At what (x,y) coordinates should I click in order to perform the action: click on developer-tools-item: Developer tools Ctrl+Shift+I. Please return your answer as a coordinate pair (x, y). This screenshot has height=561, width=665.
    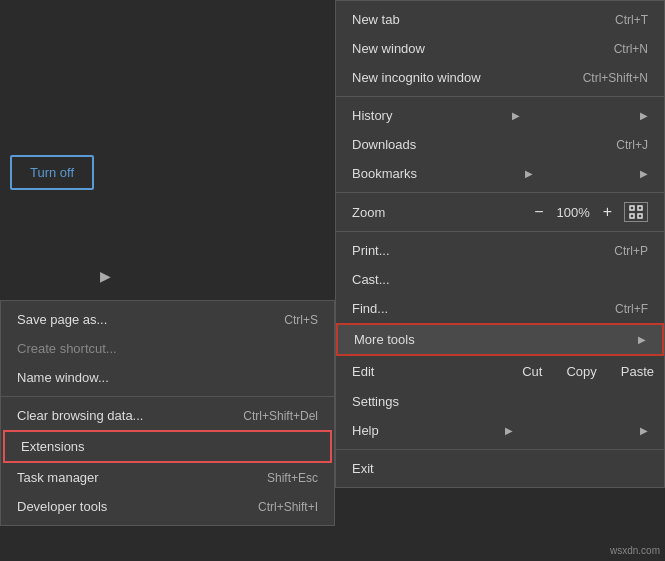
    Looking at the image, I should click on (168, 506).